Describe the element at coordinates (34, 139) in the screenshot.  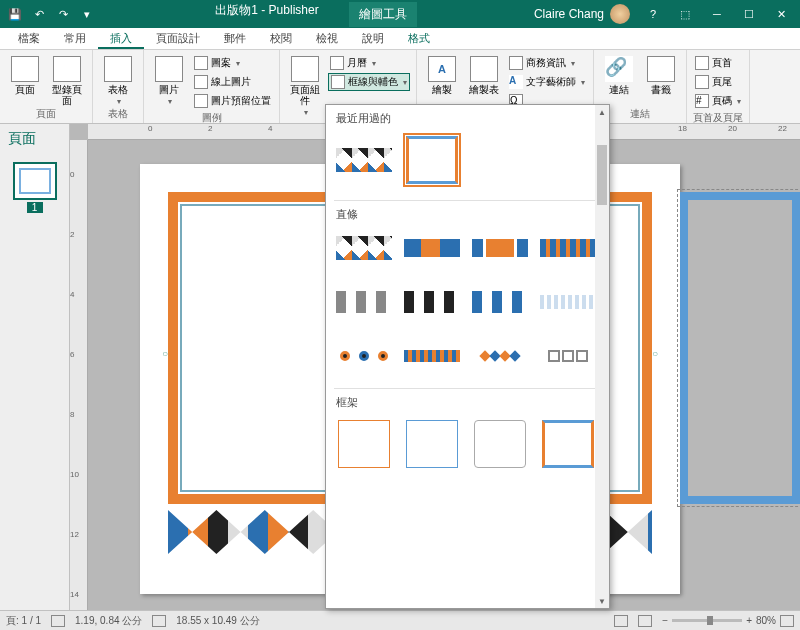
I see `pages-panel-title: 頁面` at that location.